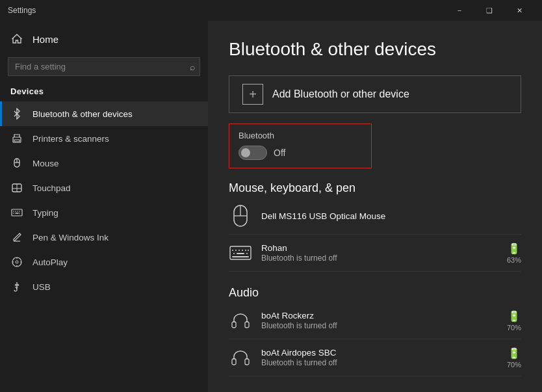 This screenshot has width=542, height=392. What do you see at coordinates (391, 216) in the screenshot?
I see `device-info: Dell MS116 USB Optical Mouse` at bounding box center [391, 216].